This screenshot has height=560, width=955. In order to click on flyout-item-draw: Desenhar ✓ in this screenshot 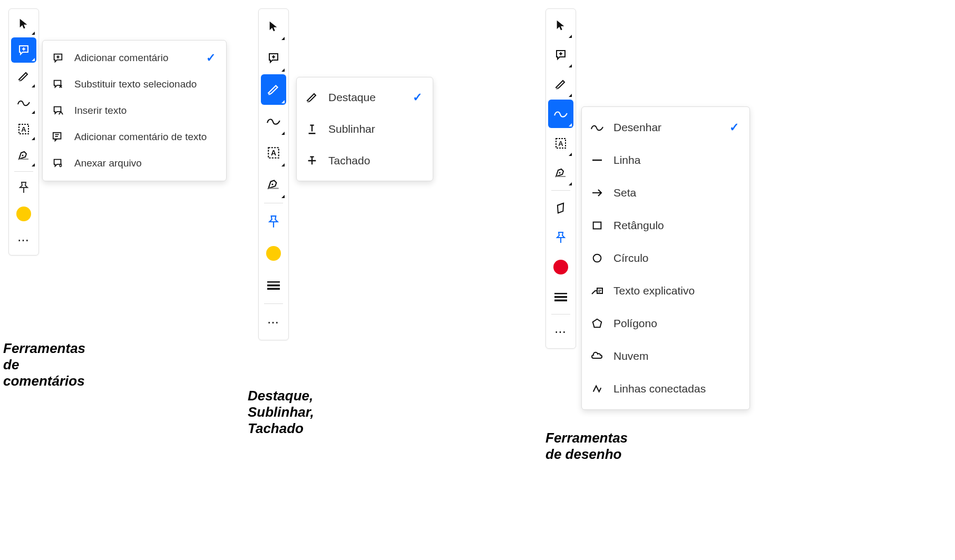, I will do `click(666, 127)`.